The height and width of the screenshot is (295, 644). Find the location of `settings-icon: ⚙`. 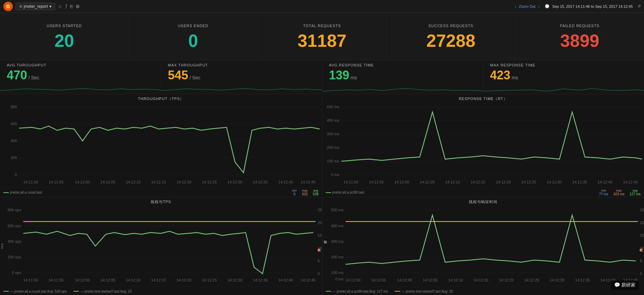

settings-icon: ⚙ is located at coordinates (78, 6).